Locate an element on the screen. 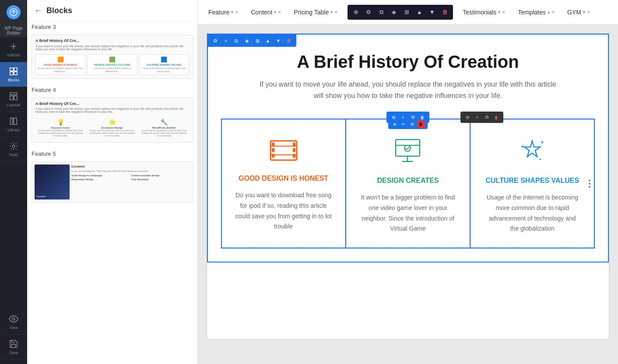  section-toolbar-delete: 🗑 is located at coordinates (289, 41).